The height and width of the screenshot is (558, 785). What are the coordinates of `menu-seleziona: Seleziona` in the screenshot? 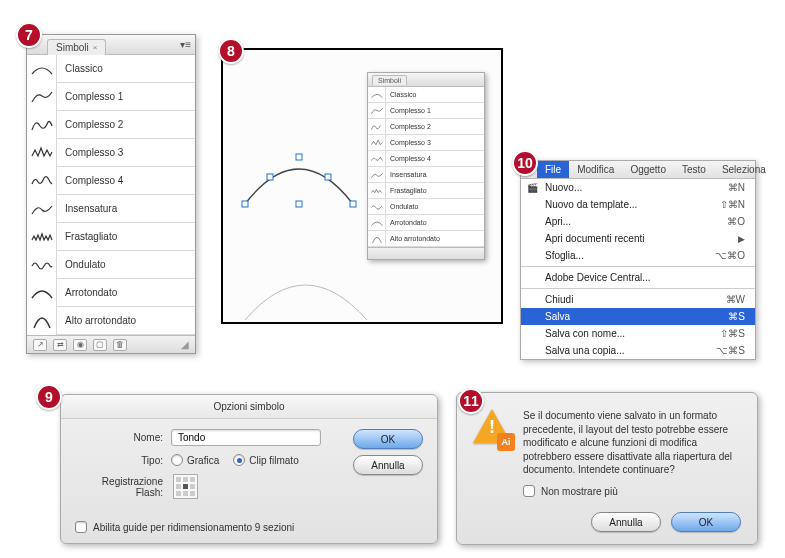 It's located at (744, 170).